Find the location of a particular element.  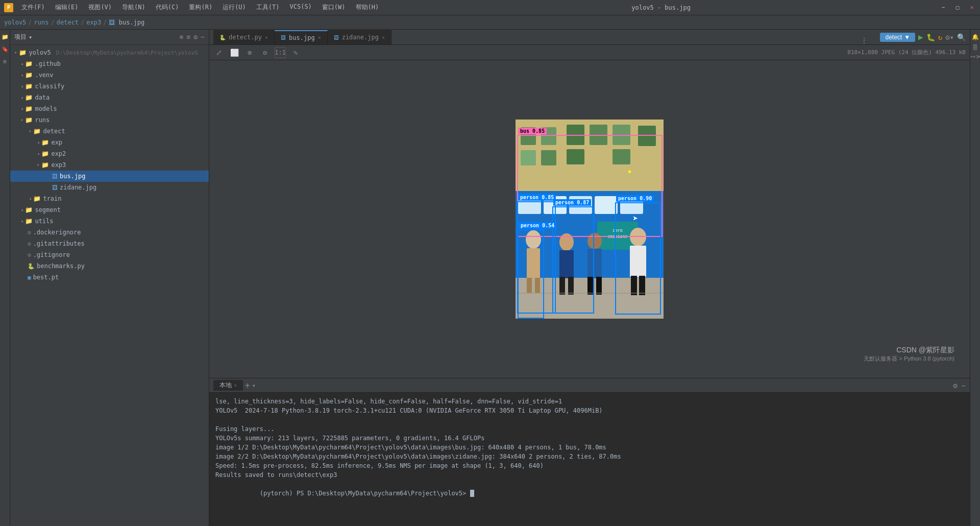

right-tool-database: 🗄 is located at coordinates (975, 48).